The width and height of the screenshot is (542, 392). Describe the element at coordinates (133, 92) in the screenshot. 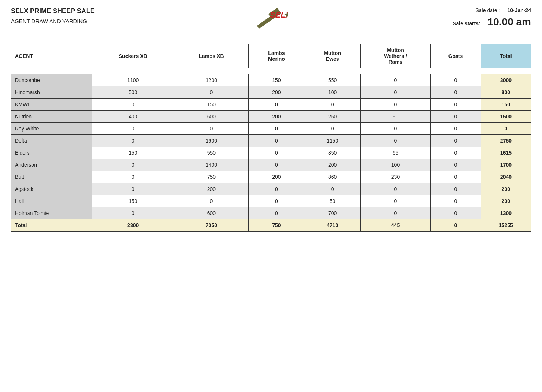

I see `data-cell: 500` at that location.